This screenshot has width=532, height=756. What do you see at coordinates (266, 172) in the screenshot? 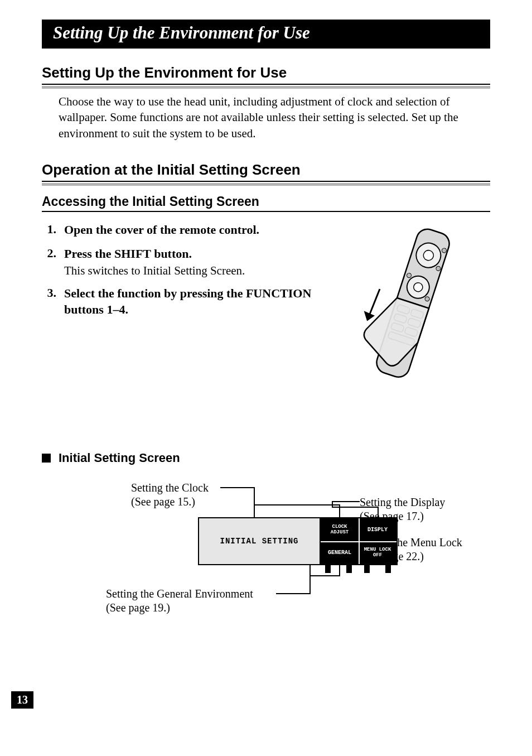
I see `heading-operation: Operation at the Initial Setting Screen` at bounding box center [266, 172].